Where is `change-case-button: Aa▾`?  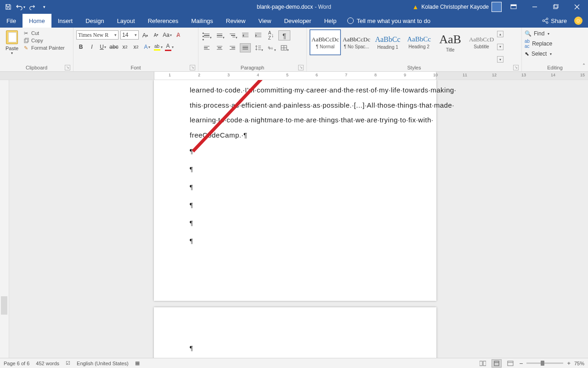 change-case-button: Aa▾ is located at coordinates (167, 35).